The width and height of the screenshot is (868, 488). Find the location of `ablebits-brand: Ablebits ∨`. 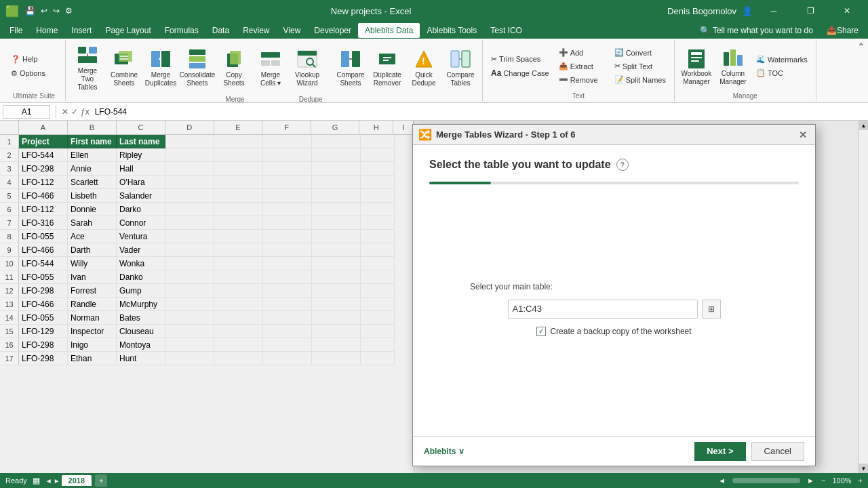

ablebits-brand: Ablebits ∨ is located at coordinates (444, 451).